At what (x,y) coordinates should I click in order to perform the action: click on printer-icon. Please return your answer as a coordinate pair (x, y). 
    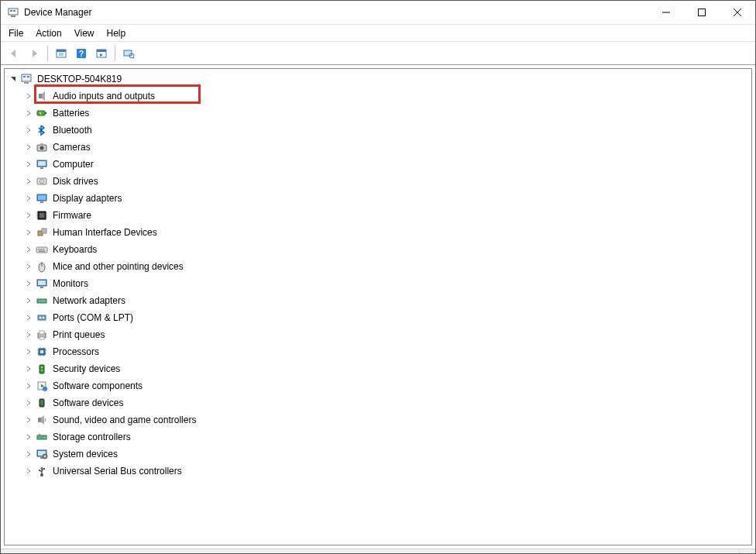
    Looking at the image, I should click on (42, 335).